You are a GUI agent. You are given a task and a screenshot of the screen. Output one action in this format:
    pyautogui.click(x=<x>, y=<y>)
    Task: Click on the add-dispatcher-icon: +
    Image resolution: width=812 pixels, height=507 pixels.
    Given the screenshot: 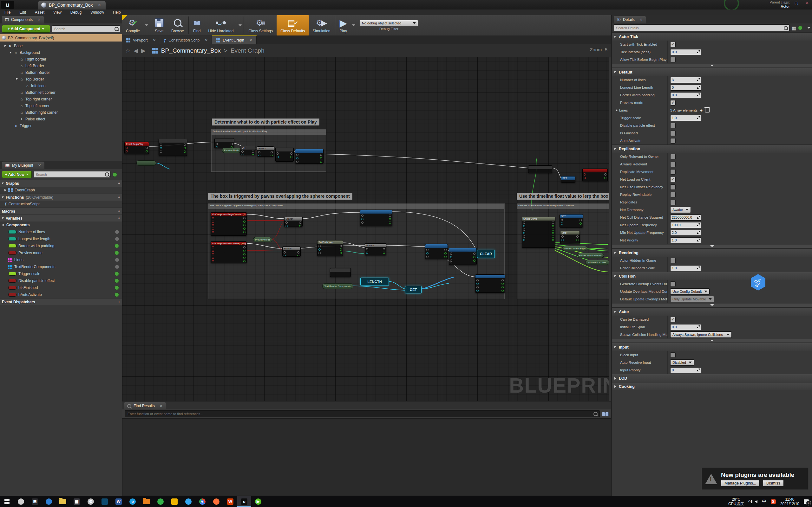 What is the action you would take?
    pyautogui.click(x=119, y=302)
    